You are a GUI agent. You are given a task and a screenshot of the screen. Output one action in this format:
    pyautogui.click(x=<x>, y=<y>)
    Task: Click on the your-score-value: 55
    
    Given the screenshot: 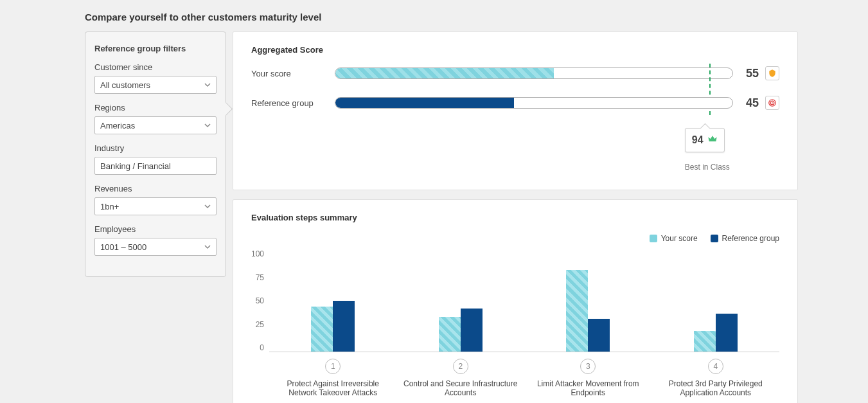 What is the action you would take?
    pyautogui.click(x=749, y=73)
    